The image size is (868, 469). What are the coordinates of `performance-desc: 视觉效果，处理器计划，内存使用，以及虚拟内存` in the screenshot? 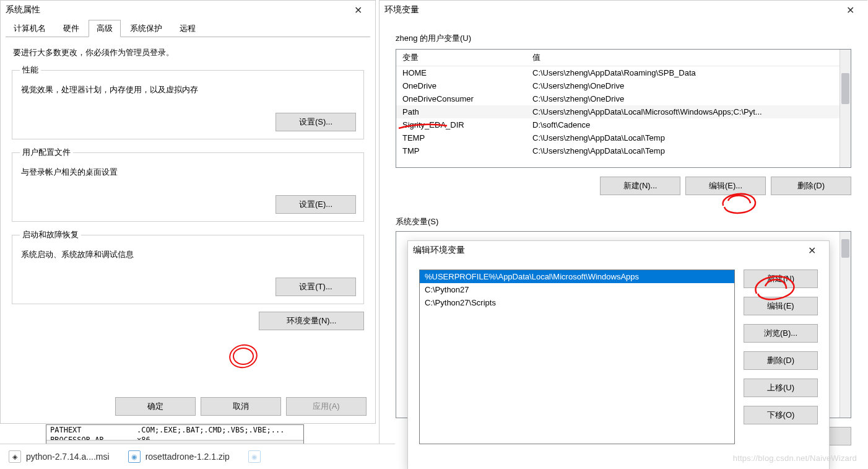 It's located at (188, 90).